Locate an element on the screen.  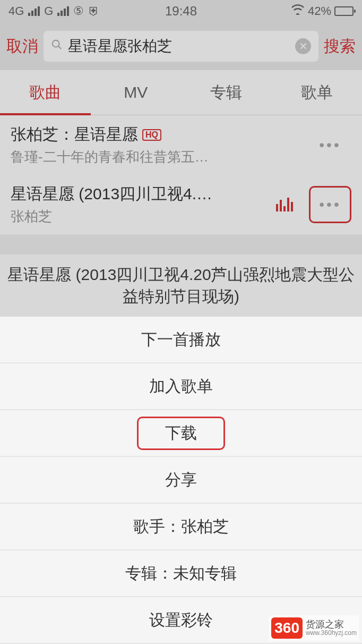
sheet-album: 专辑：未知专辑 is located at coordinates (181, 574).